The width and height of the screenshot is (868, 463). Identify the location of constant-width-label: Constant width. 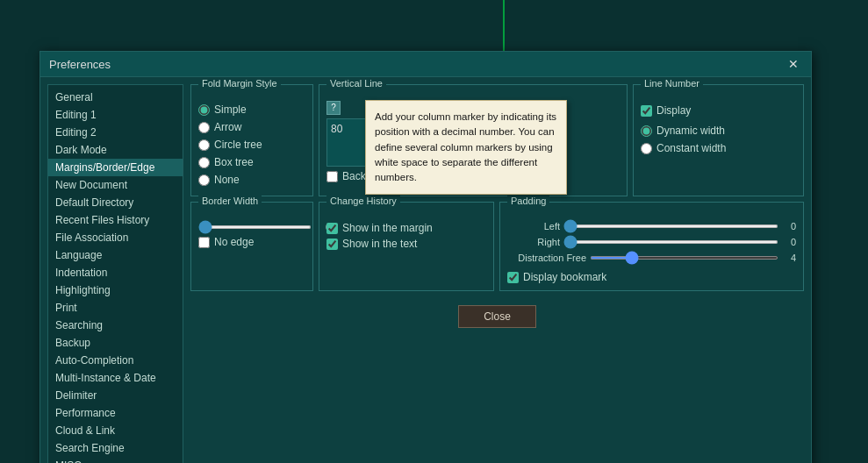
(692, 148).